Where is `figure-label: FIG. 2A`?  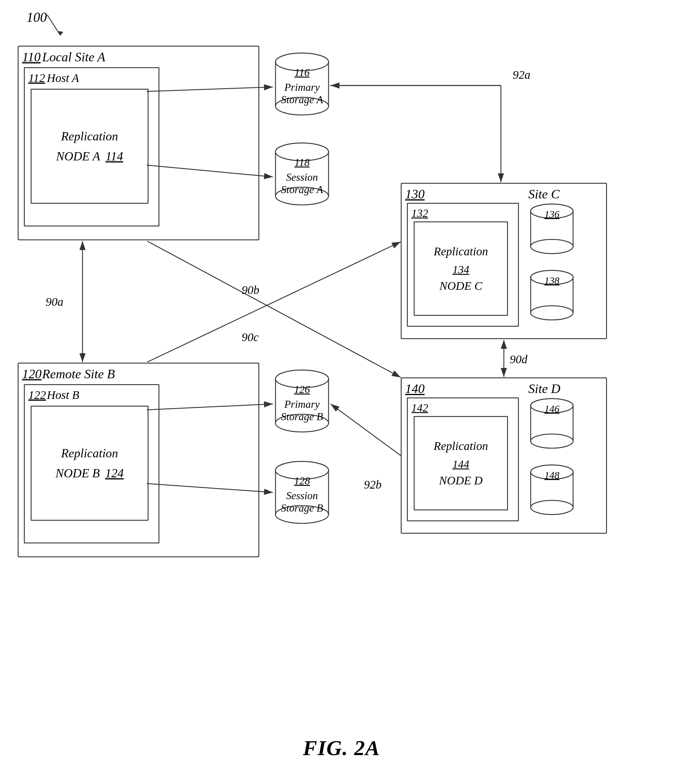
figure-label: FIG. 2A is located at coordinates (342, 748).